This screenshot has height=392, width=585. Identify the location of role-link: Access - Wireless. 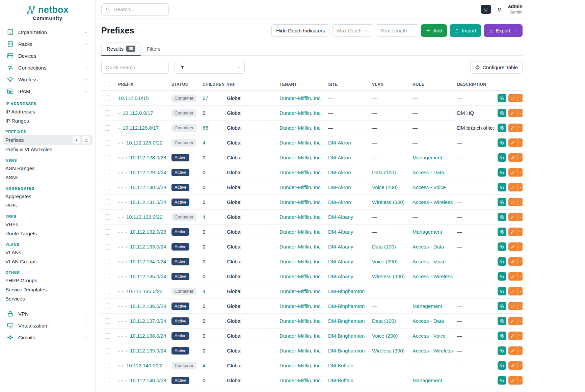
(433, 276).